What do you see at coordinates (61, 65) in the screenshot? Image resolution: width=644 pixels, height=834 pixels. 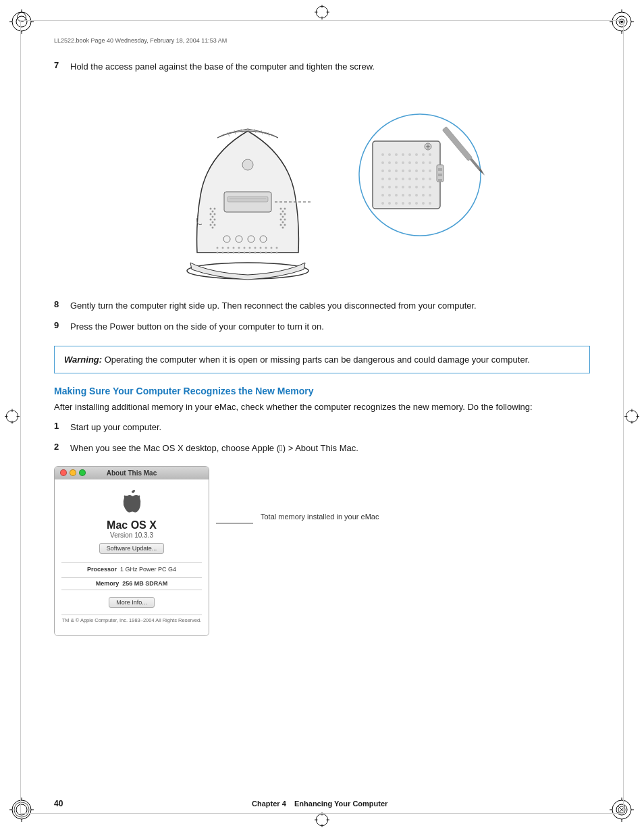 I see `step-7-number: 7` at bounding box center [61, 65].